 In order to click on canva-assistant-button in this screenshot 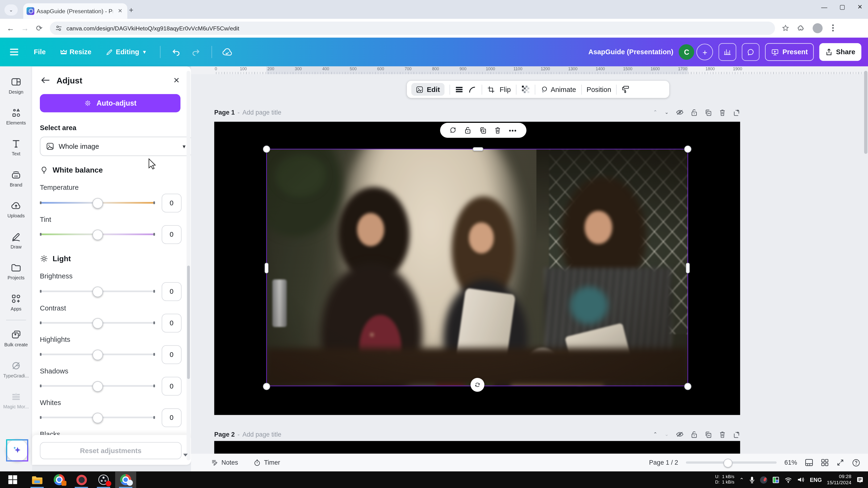, I will do `click(17, 450)`.